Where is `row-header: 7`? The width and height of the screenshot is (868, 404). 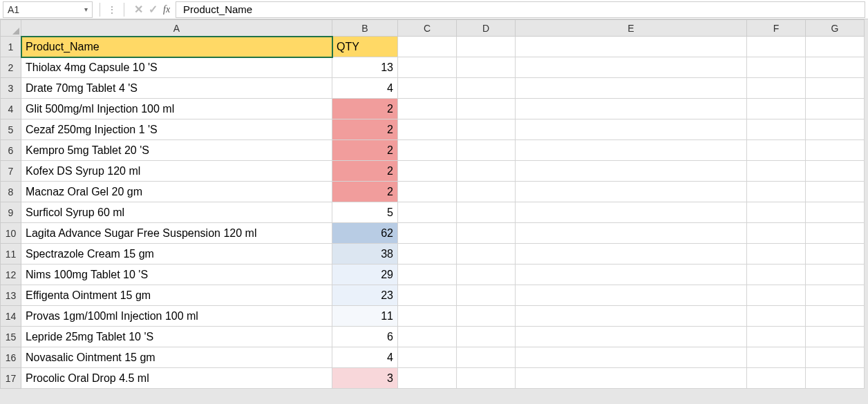
row-header: 7 is located at coordinates (11, 171).